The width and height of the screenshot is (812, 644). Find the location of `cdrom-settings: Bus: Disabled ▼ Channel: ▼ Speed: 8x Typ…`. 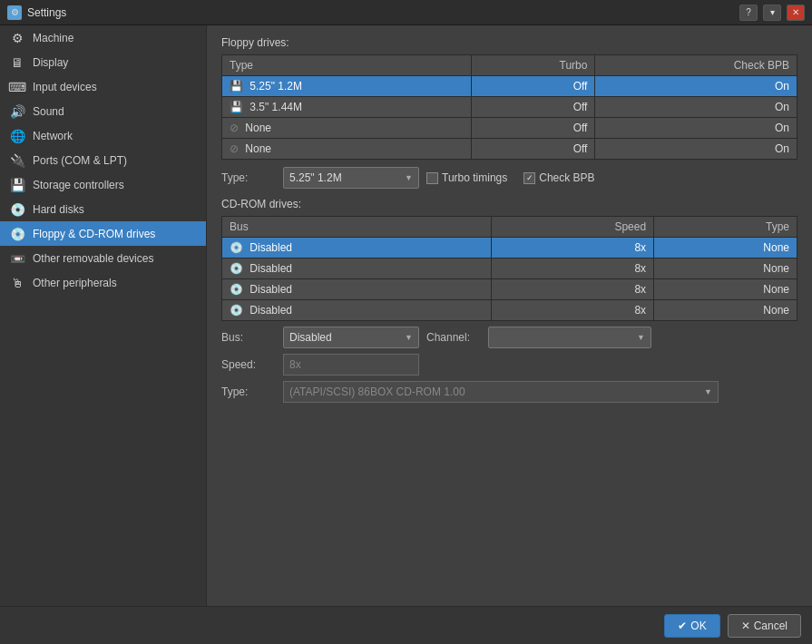

cdrom-settings: Bus: Disabled ▼ Channel: ▼ Speed: 8x Typ… is located at coordinates (510, 365).